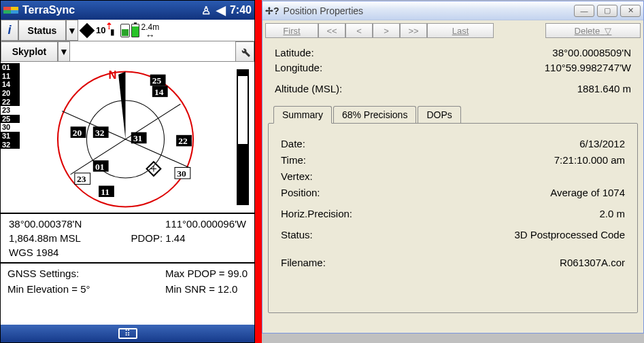 Image resolution: width=644 pixels, height=343 pixels. What do you see at coordinates (10, 102) in the screenshot?
I see `sat-list-item: 22` at bounding box center [10, 102].